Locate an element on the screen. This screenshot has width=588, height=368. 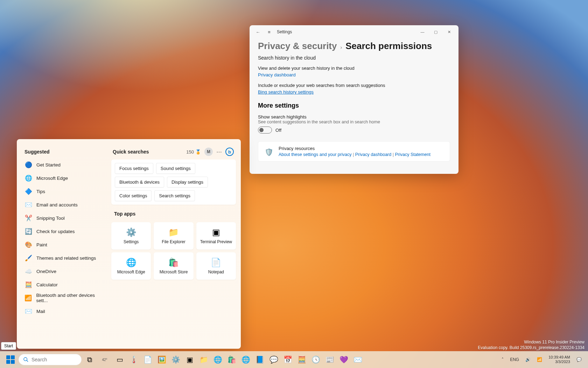
privacy-statement-link: Privacy Statement is located at coordinates (412, 155).